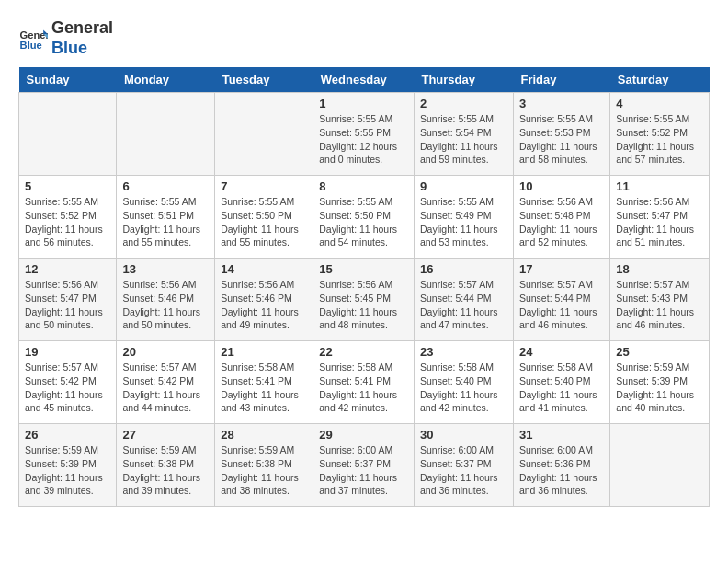  Describe the element at coordinates (165, 300) in the screenshot. I see `calendar-cell: 13Sunrise: 5:56 AMSunset: 5:46 PMDayligh…` at that location.